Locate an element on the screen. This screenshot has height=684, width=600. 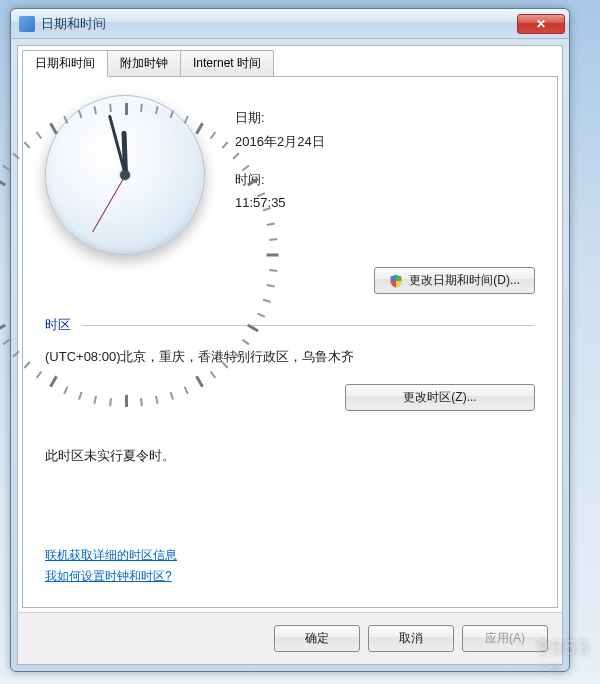
datetime-info: 日期: 2016年2月24日 时间: 11:57:35 is located at coordinates (280, 175).